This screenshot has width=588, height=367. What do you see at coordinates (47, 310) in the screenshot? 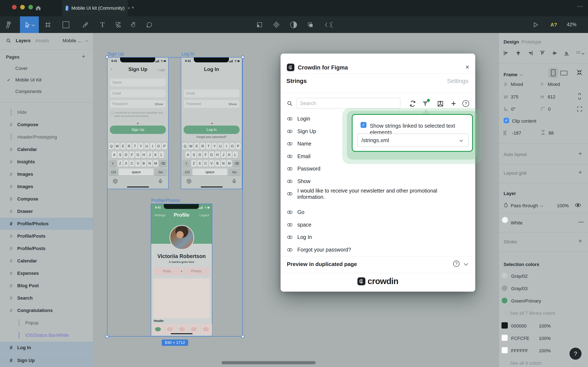
I see `layer-row: #Congratulations` at bounding box center [47, 310].